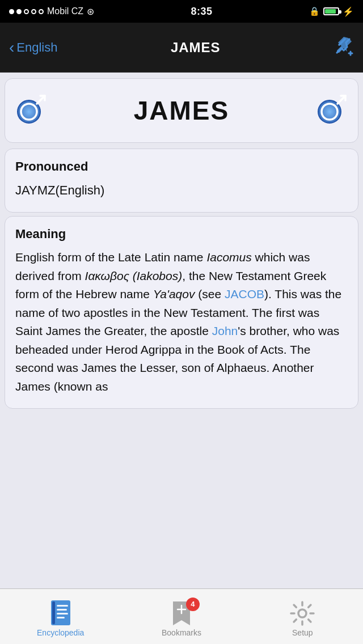 This screenshot has width=363, height=644. I want to click on chevron-left-icon: ‹, so click(11, 48).